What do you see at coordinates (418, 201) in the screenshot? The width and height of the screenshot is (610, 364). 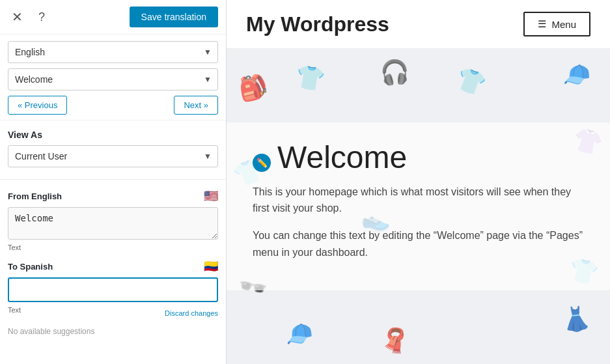 I see `preview-desc-1: This is your homepage which is what most…` at bounding box center [418, 201].